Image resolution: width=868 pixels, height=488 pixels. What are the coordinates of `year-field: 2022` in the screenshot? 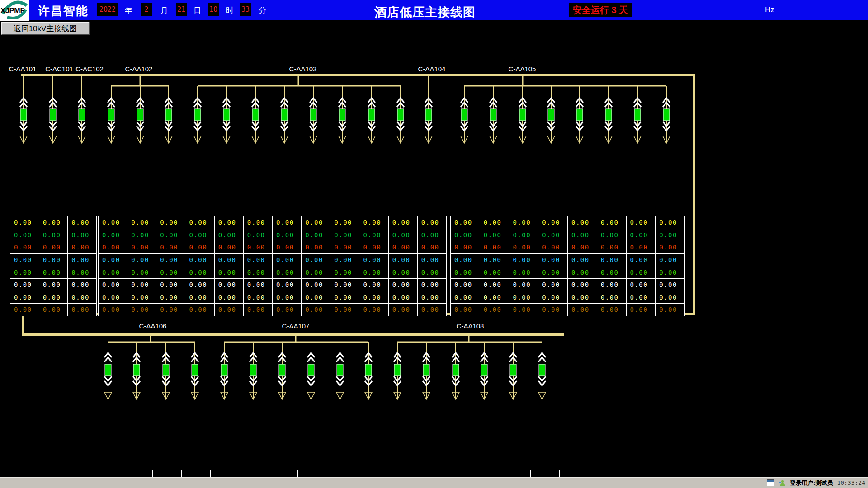 It's located at (108, 9).